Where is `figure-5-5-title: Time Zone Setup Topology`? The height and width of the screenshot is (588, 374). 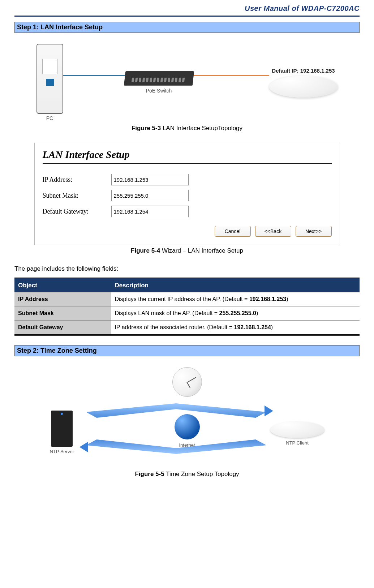
figure-5-5-title: Time Zone Setup Topology is located at coordinates (202, 474).